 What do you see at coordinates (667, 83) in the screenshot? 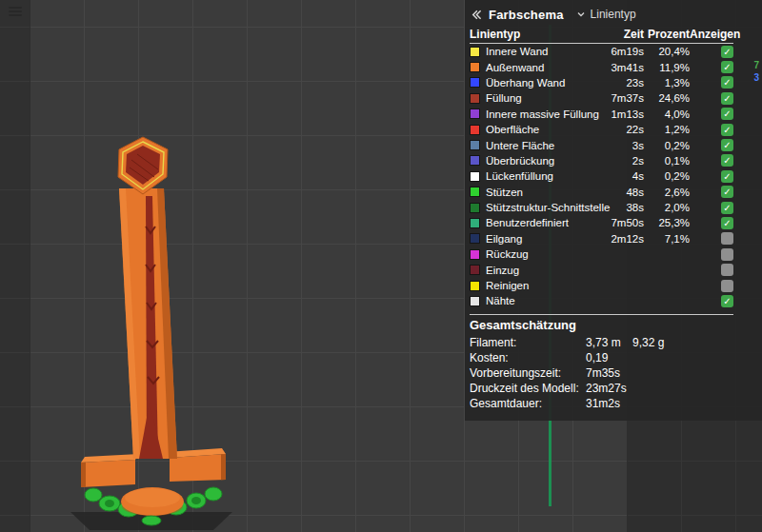
I see `line-type-percent: 1,3%` at bounding box center [667, 83].